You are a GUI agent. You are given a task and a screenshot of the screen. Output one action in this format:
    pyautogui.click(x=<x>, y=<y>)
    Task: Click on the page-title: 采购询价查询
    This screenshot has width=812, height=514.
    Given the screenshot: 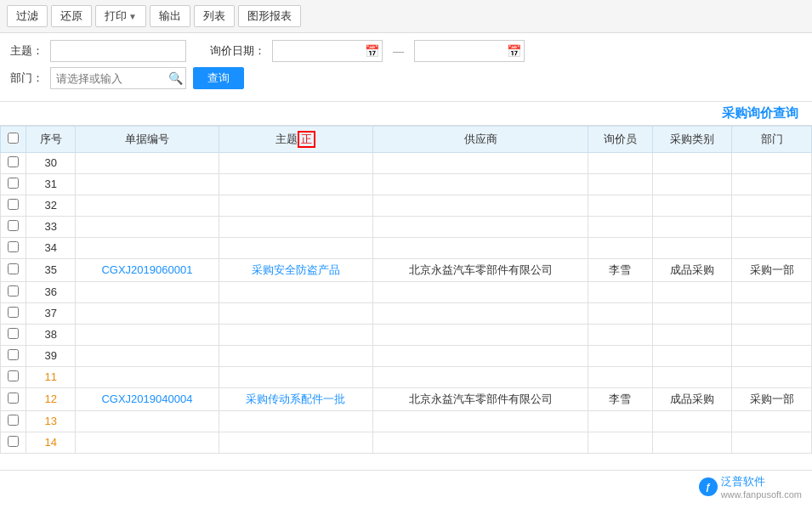 What is the action you would take?
    pyautogui.click(x=760, y=114)
    